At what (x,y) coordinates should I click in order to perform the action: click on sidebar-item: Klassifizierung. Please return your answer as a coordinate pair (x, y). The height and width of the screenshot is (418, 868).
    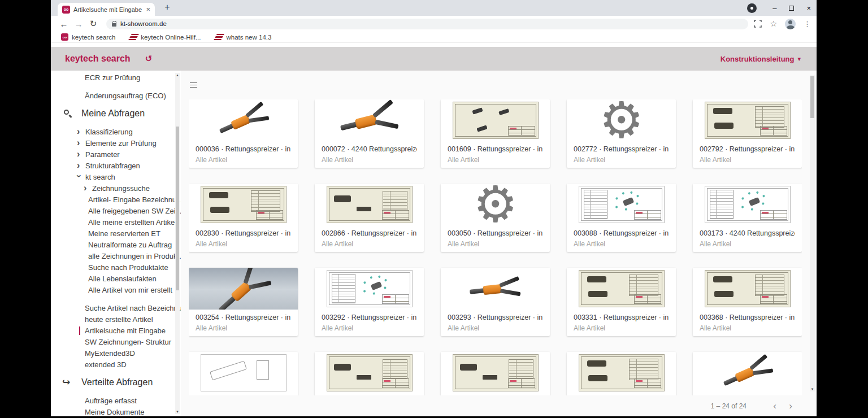
    Looking at the image, I should click on (116, 132).